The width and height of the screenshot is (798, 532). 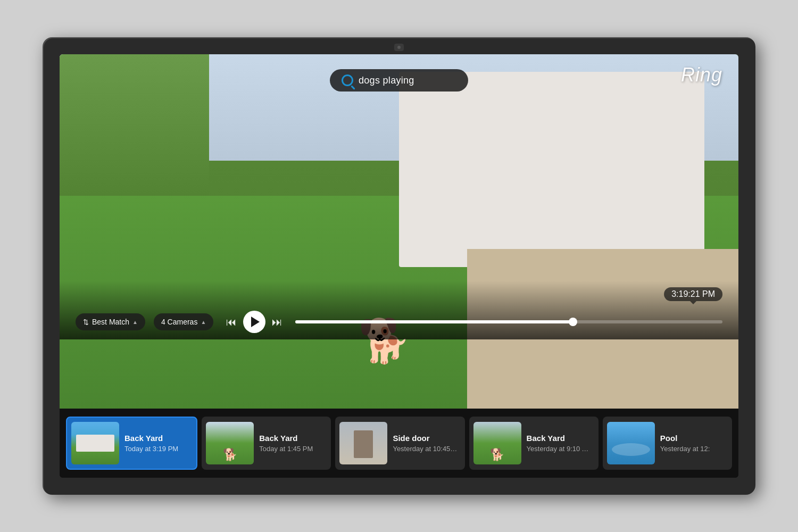 What do you see at coordinates (399, 443) in the screenshot?
I see `thumbnails-strip: Back Yard Today at 3:19 PM Back Yard Tod…` at bounding box center [399, 443].